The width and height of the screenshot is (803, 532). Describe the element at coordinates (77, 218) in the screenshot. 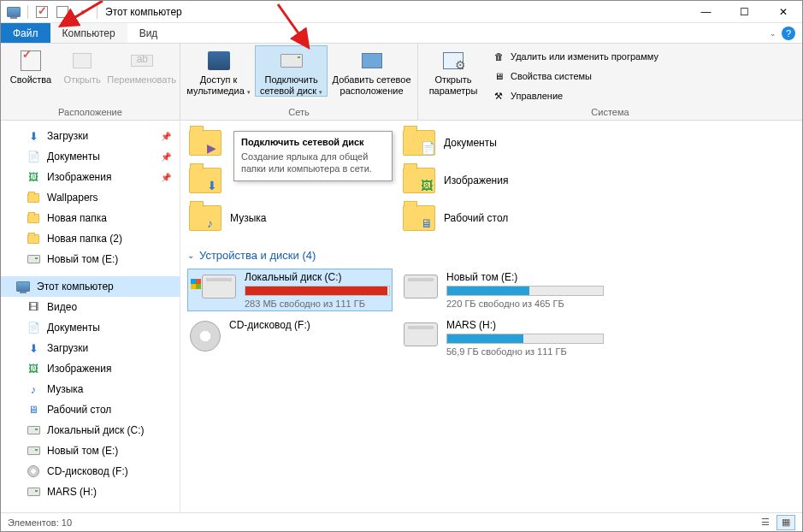

I see `nav-label: Новая папка` at that location.